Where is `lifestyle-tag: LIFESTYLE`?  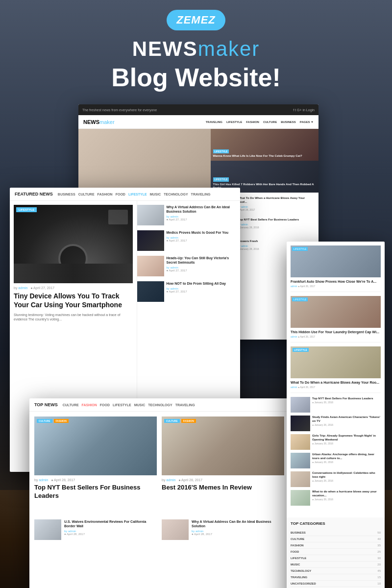
lifestyle-tag: LIFESTYLE is located at coordinates (26, 210).